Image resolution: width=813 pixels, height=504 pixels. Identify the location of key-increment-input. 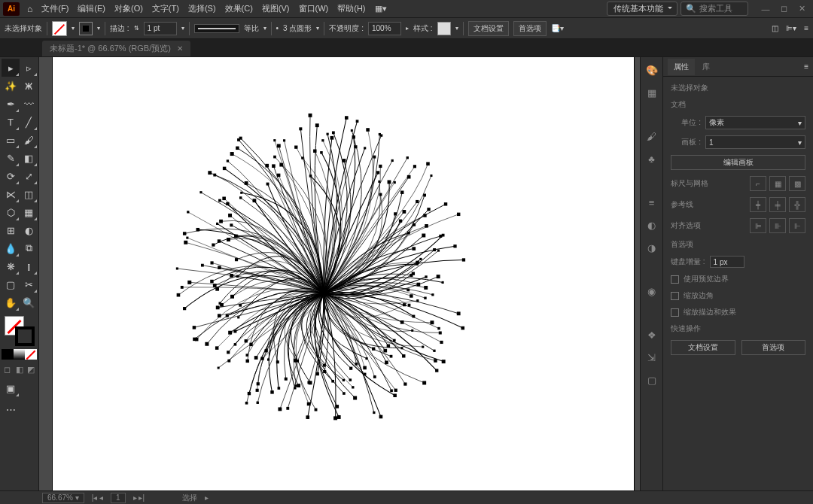
(727, 262).